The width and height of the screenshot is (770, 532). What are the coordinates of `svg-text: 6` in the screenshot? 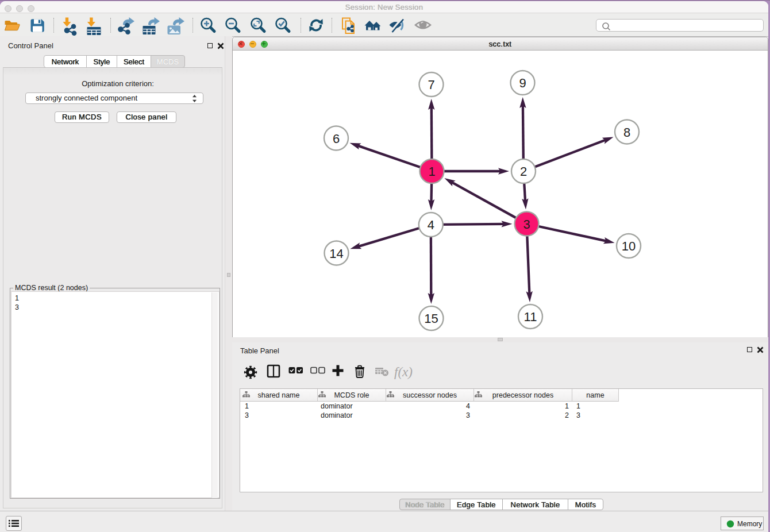 It's located at (336, 139).